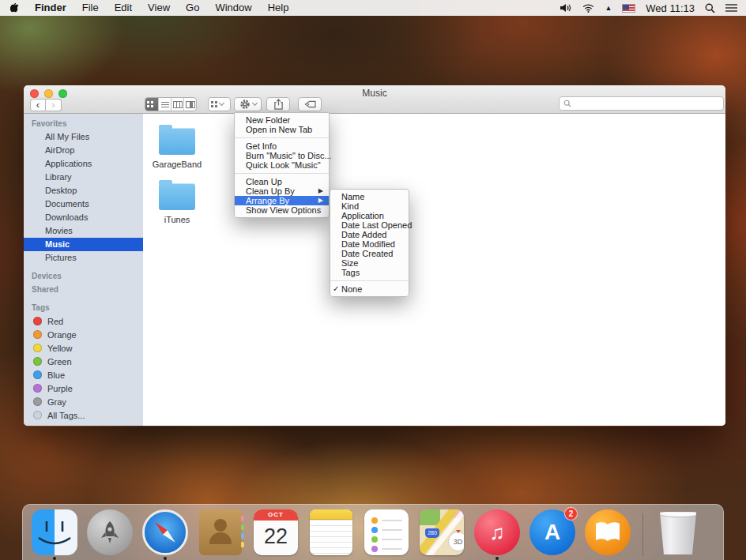 This screenshot has height=560, width=746. I want to click on close-button, so click(35, 93).